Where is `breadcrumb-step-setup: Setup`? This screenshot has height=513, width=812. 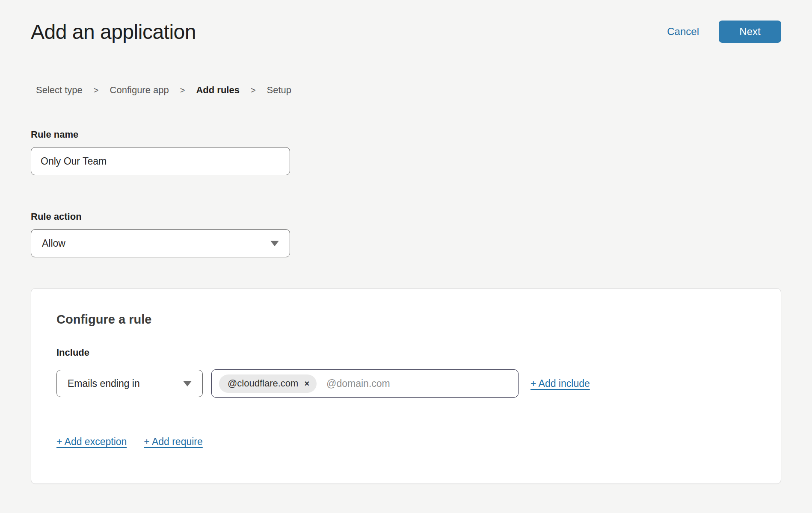 breadcrumb-step-setup: Setup is located at coordinates (279, 90).